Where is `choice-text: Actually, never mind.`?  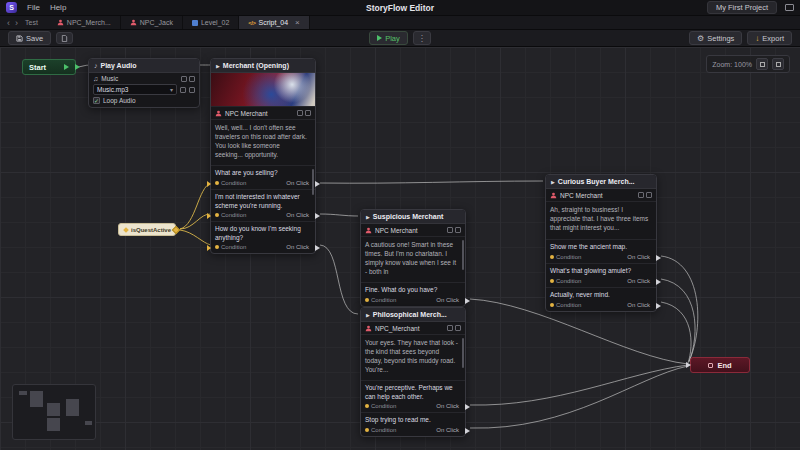 choice-text: Actually, never mind. is located at coordinates (601, 294).